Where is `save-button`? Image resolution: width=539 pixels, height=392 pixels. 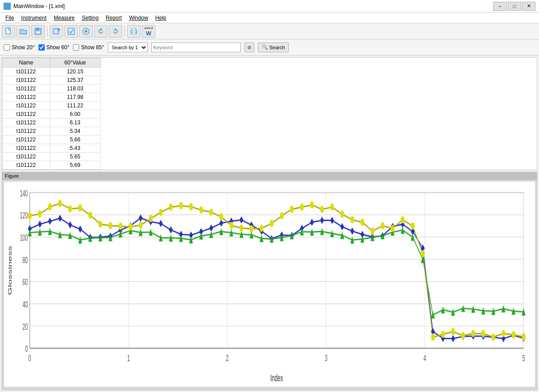 save-button is located at coordinates (38, 31).